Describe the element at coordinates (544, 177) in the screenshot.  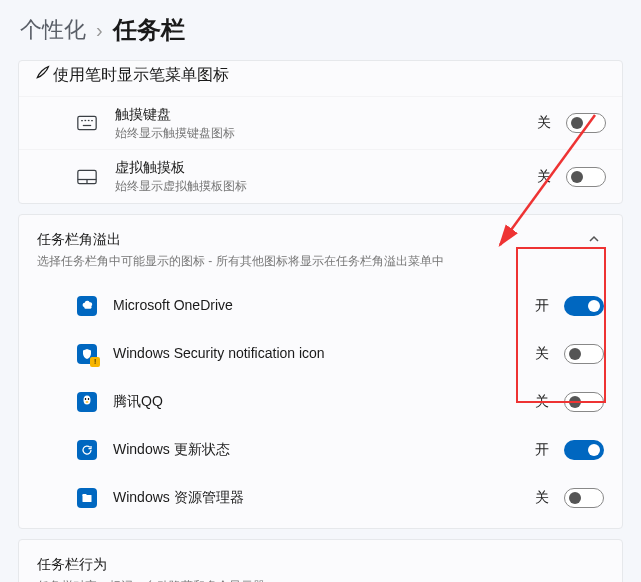
I see `row-virtual-touchpad-state: 关` at that location.